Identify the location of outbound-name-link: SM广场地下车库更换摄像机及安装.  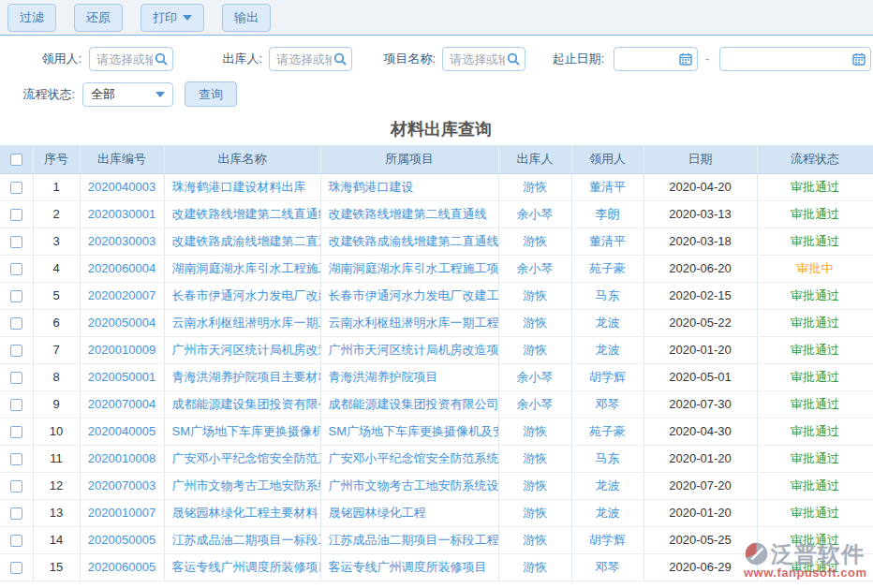
(242, 431).